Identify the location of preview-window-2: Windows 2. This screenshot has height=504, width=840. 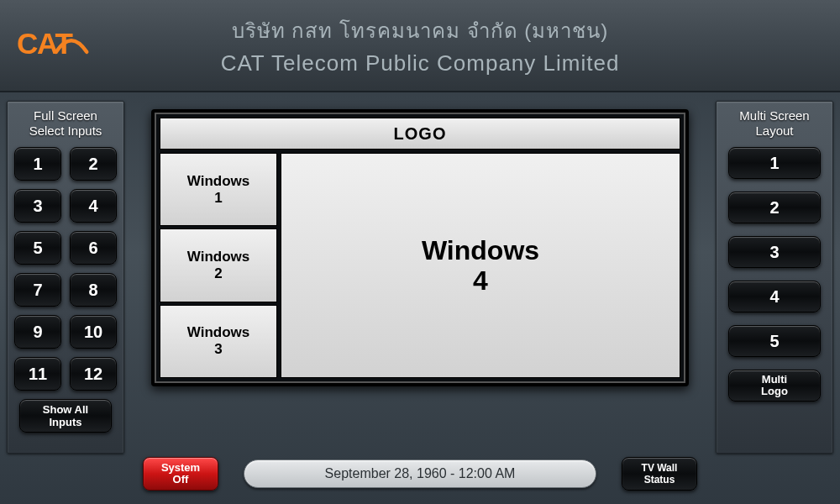
(218, 265).